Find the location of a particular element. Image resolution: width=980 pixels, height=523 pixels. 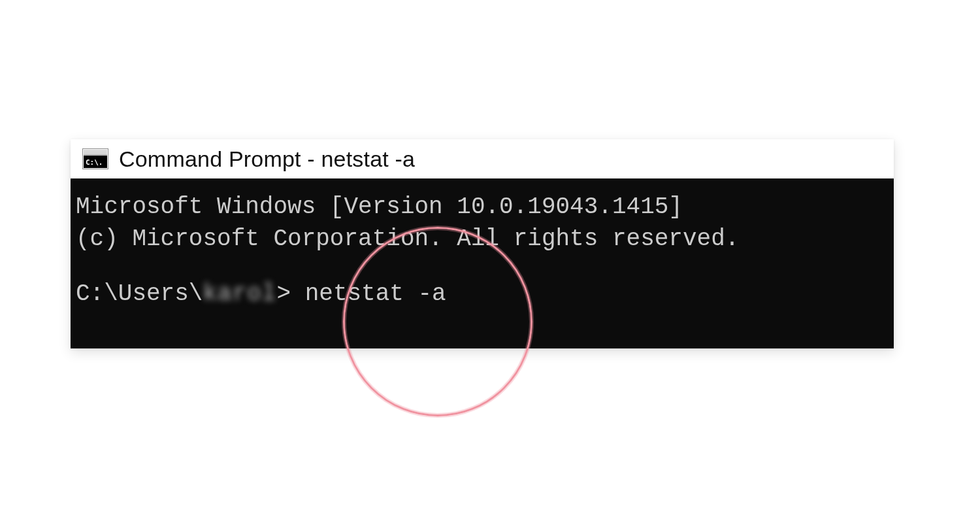

copyright-line: (c) Microsoft Corporation. All rights re… is located at coordinates (482, 239).